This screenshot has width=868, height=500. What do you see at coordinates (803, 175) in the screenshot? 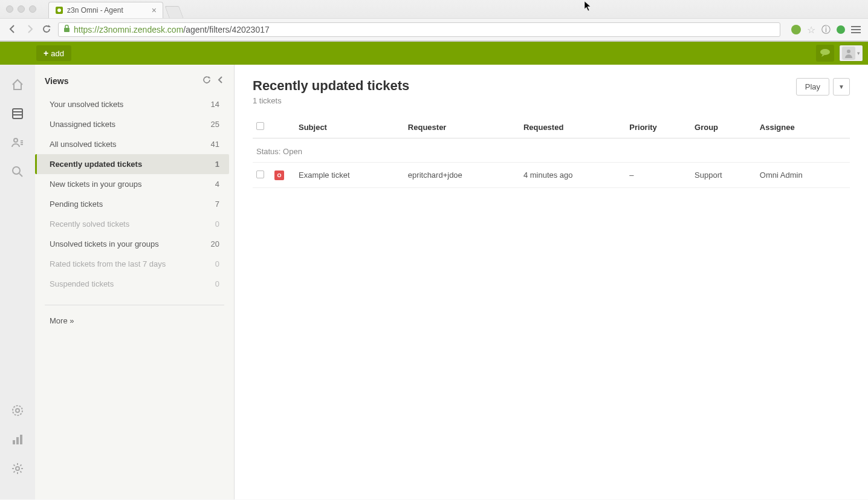
I see `cell-assignee: Omni Admin` at bounding box center [803, 175].